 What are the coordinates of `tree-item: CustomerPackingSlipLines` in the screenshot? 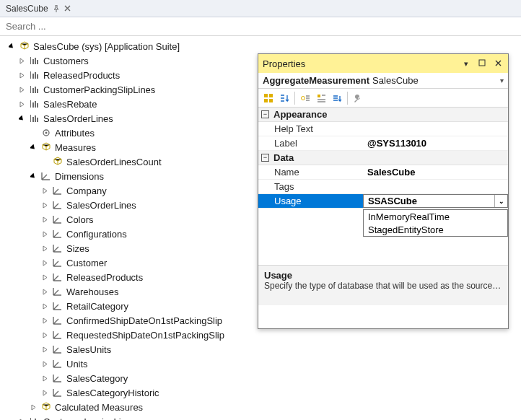 It's located at (100, 89).